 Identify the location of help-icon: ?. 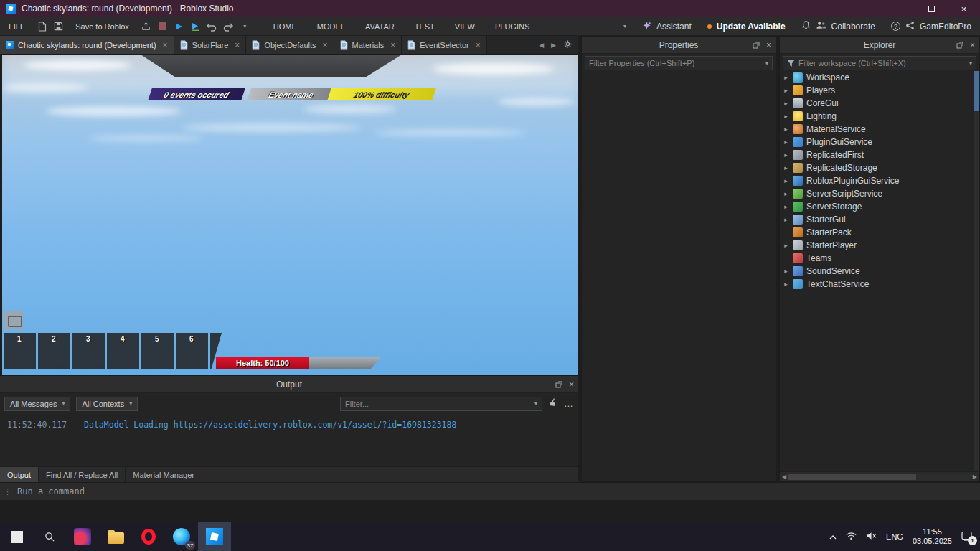
(895, 26).